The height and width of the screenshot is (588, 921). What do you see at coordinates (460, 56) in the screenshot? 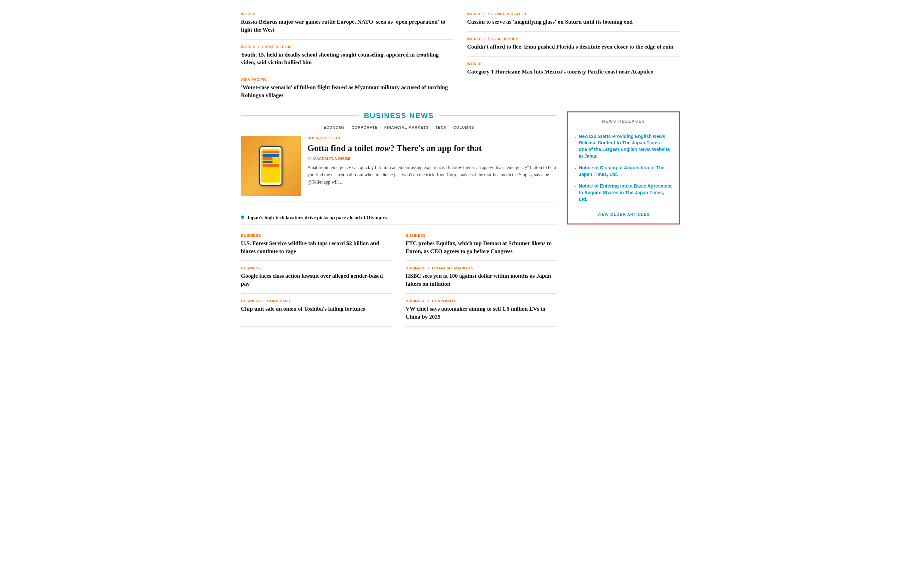
I see `top-news-grid: WORLD Russia-Belarus major war games rat…` at bounding box center [460, 56].